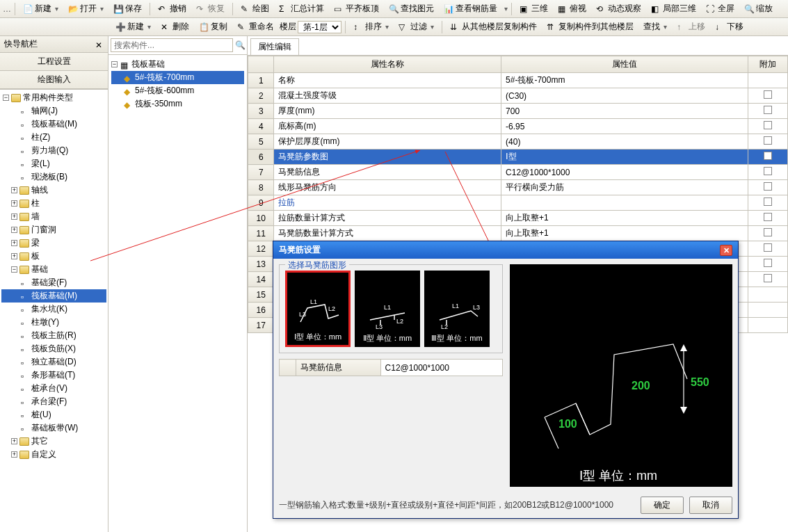 This screenshot has width=788, height=532. I want to click on floor-select: 第-1层, so click(320, 27).